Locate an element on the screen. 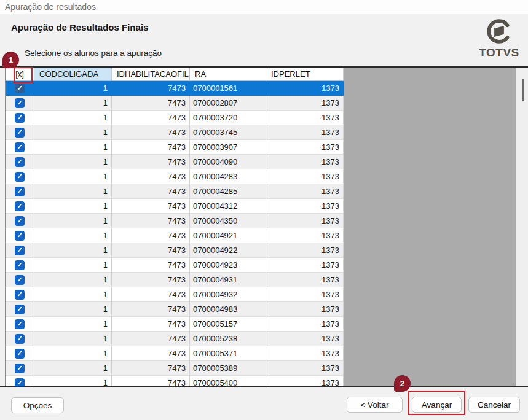  column-header-ra: RA is located at coordinates (228, 74).